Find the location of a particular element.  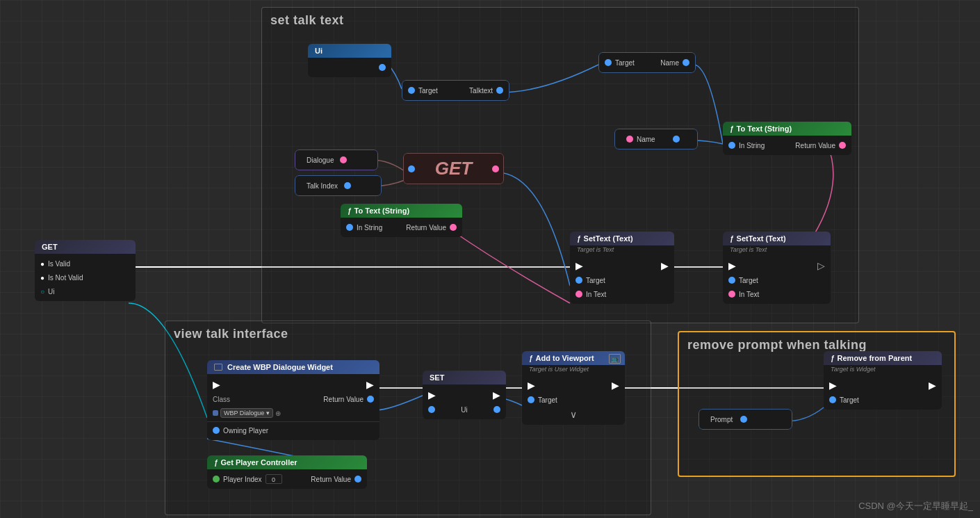

name-out-pin is located at coordinates (686, 63).